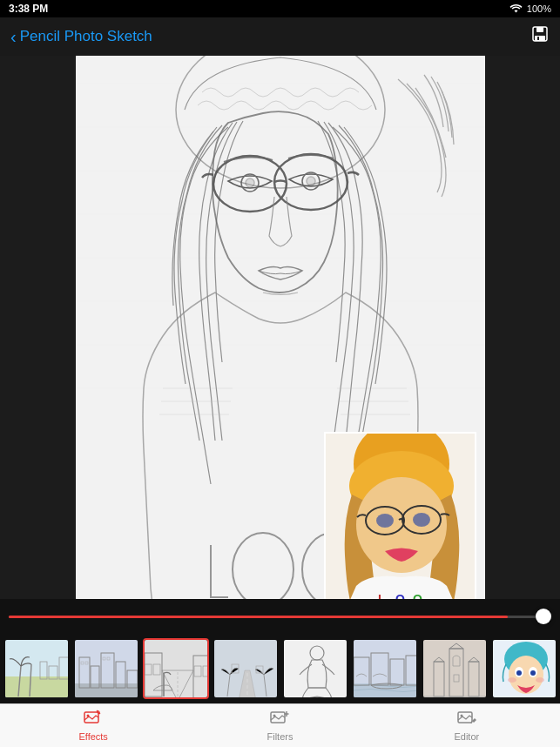 The height and width of the screenshot is (747, 560). What do you see at coordinates (280, 669) in the screenshot?
I see `thumbnails-strip` at bounding box center [280, 669].